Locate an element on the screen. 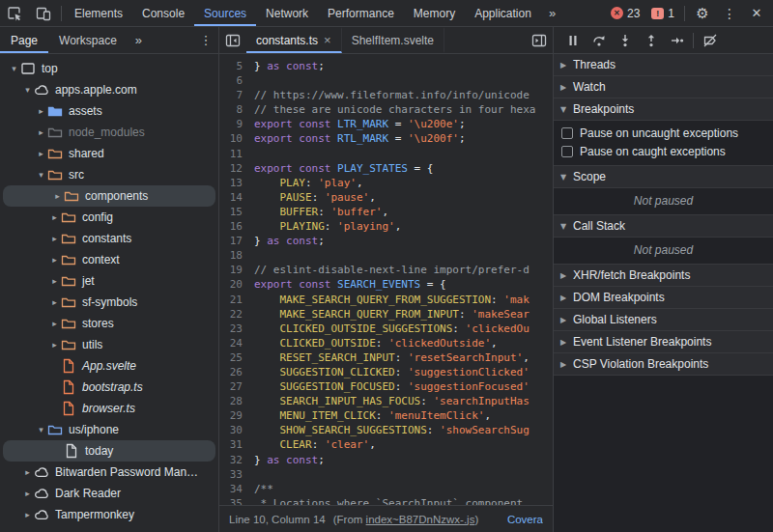 Image resolution: width=773 pixels, height=532 pixels. line-number: 33 is located at coordinates (237, 475).